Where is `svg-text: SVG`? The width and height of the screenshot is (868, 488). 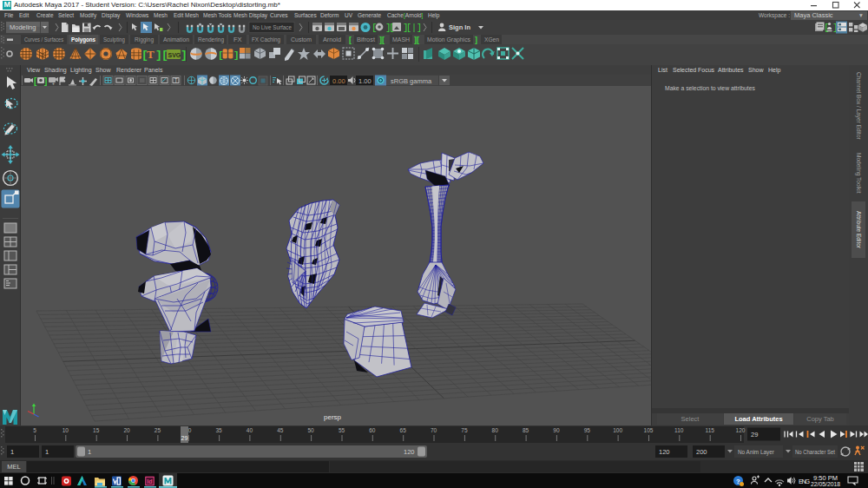 svg-text: SVG is located at coordinates (175, 56).